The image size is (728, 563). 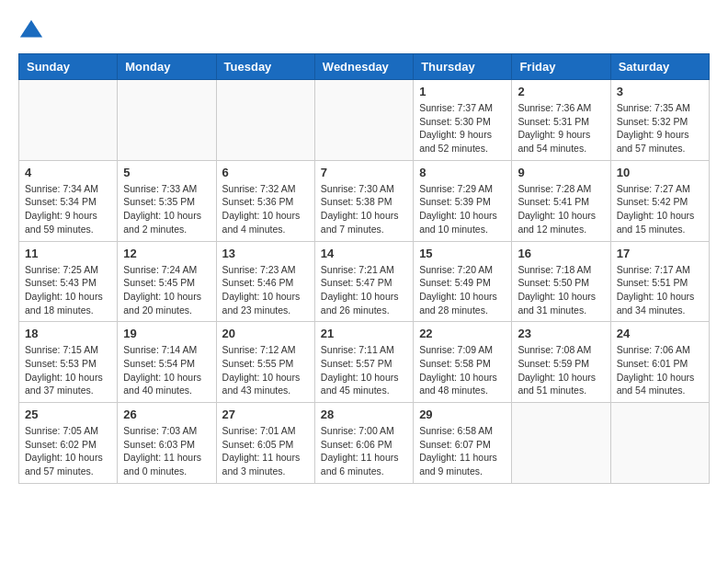 What do you see at coordinates (462, 451) in the screenshot?
I see `day-info: Sunrise: 6:58 AMSunset: 6:07 PMDaylight:…` at bounding box center [462, 451].